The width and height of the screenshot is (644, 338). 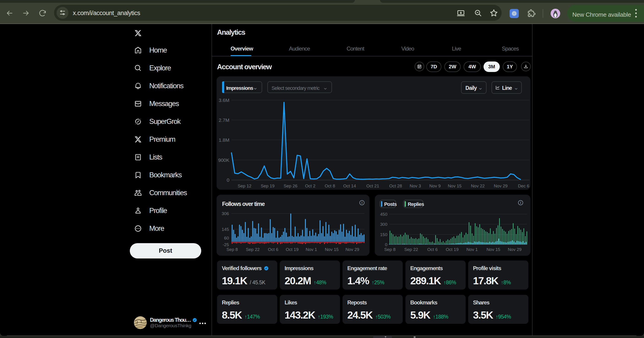 I want to click on svg-text: Nov 29, so click(x=500, y=186).